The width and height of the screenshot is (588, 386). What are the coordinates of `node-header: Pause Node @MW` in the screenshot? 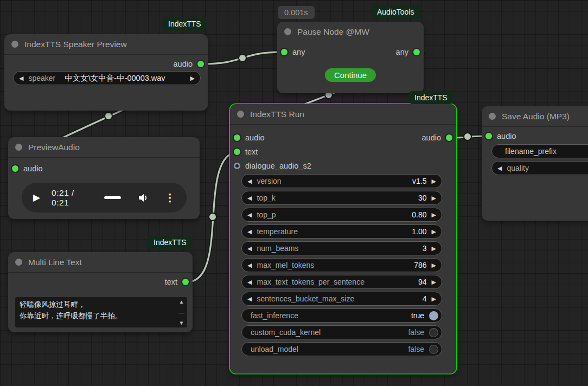 It's located at (350, 32).